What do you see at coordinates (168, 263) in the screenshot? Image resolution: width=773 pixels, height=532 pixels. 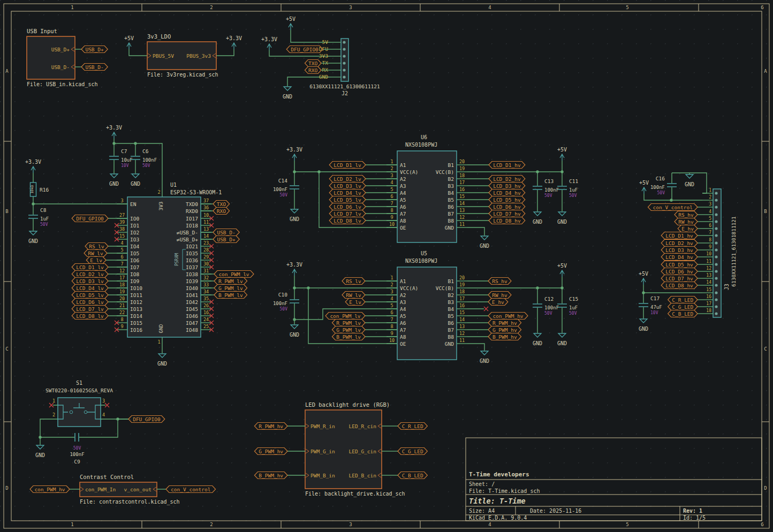 I see `component-U1: U1ESP32-S3-WROOM-13EN27IO039IO138IO215IO…` at bounding box center [168, 263].